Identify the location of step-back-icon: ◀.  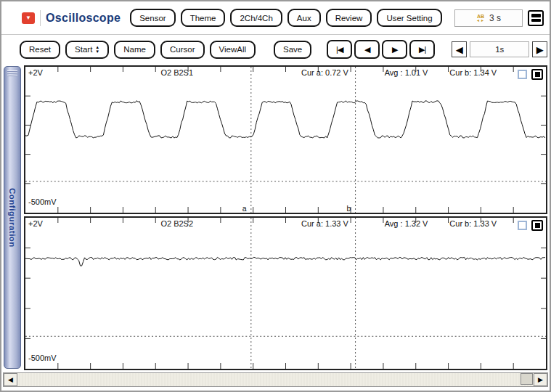
(367, 49).